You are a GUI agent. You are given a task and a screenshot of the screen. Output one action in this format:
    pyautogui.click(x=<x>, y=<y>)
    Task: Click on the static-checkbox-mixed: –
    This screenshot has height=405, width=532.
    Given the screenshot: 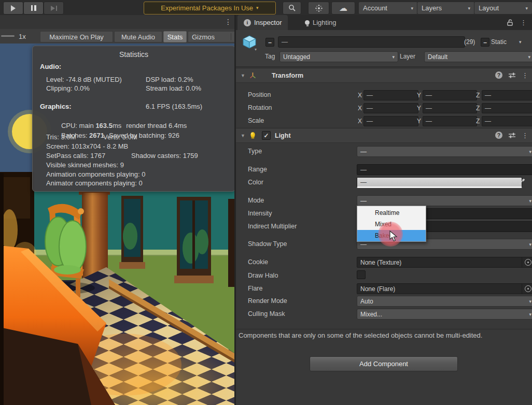 What is the action you would take?
    pyautogui.click(x=485, y=42)
    